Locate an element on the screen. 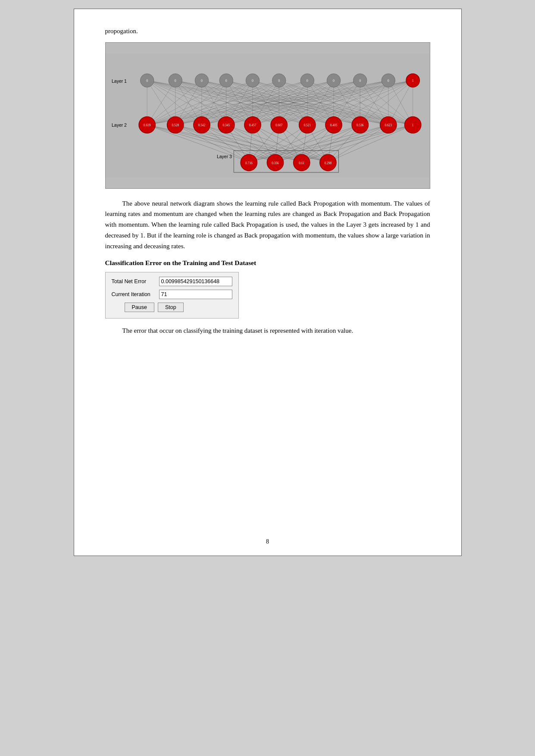  svg-text: 0.405 is located at coordinates (334, 125).